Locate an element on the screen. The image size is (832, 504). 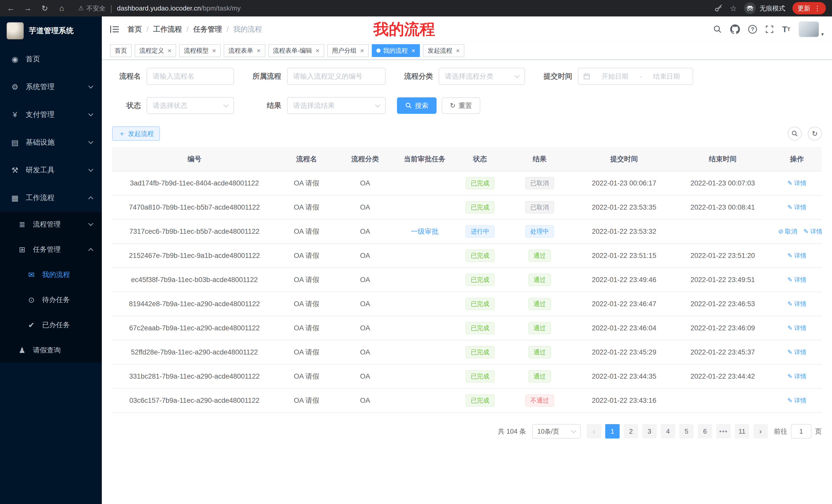
chevron-down-icon is located at coordinates (90, 169).